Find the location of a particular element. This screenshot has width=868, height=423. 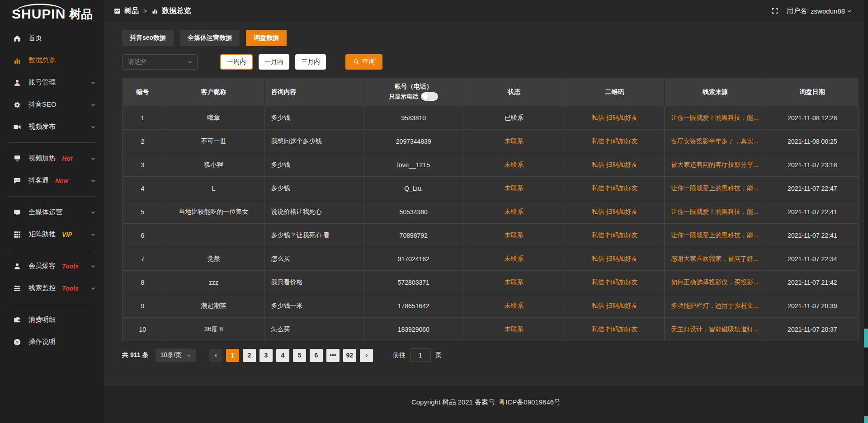

scrollbar-corner is located at coordinates (866, 419).